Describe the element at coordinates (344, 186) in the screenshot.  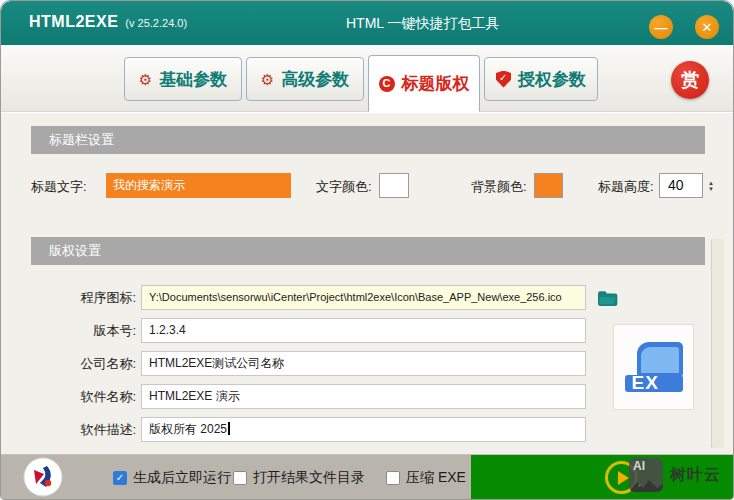
I see `text-color-label: 文字颜色:` at that location.